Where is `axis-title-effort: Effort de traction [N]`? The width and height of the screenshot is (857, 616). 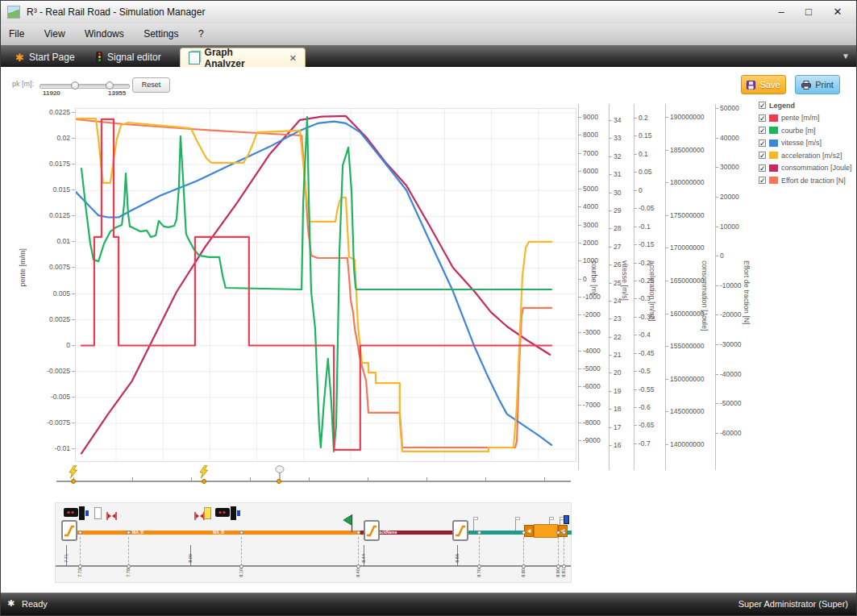
axis-title-effort: Effort de traction [N] is located at coordinates (747, 293).